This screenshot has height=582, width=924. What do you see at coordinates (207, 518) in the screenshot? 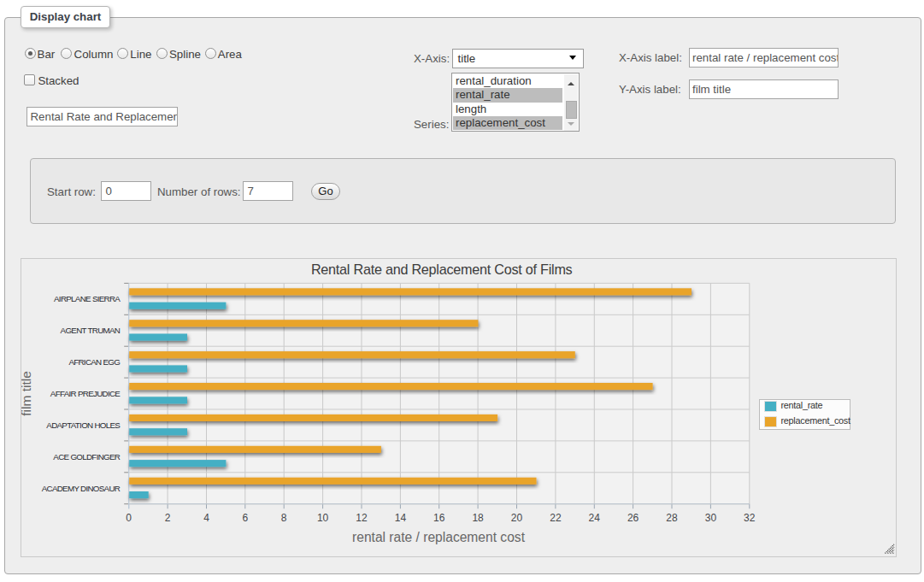
I see `svg-text: 4` at bounding box center [207, 518].